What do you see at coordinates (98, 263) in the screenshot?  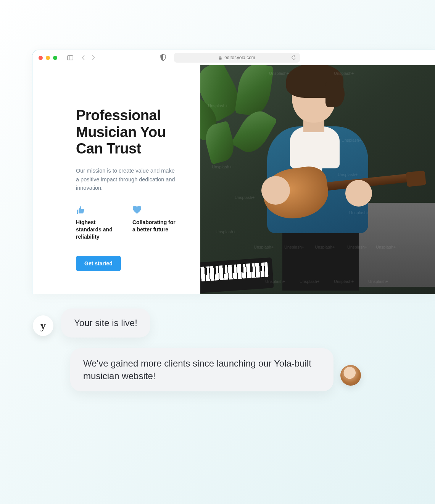 I see `get-started-button: Get started` at bounding box center [98, 263].